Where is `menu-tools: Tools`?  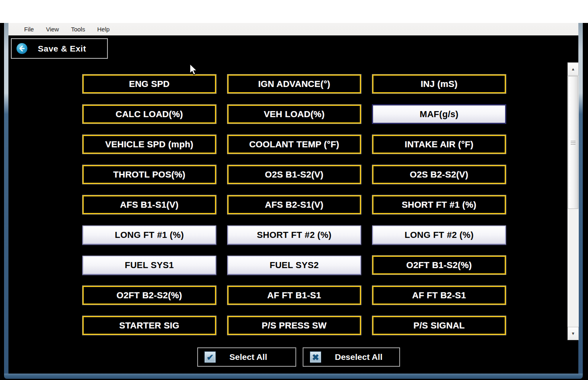 menu-tools: Tools is located at coordinates (78, 29).